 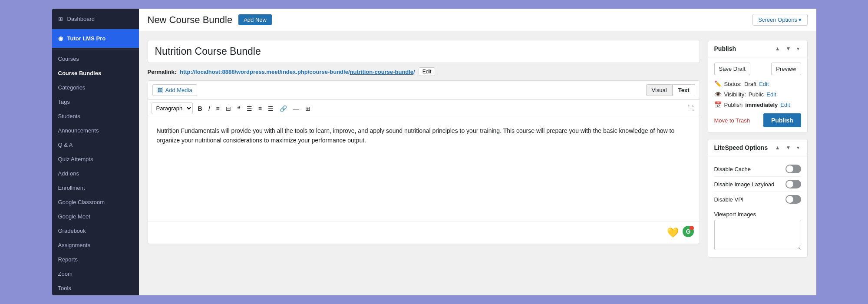 I want to click on screen-options-button: Screen Options ▾, so click(x=780, y=20).